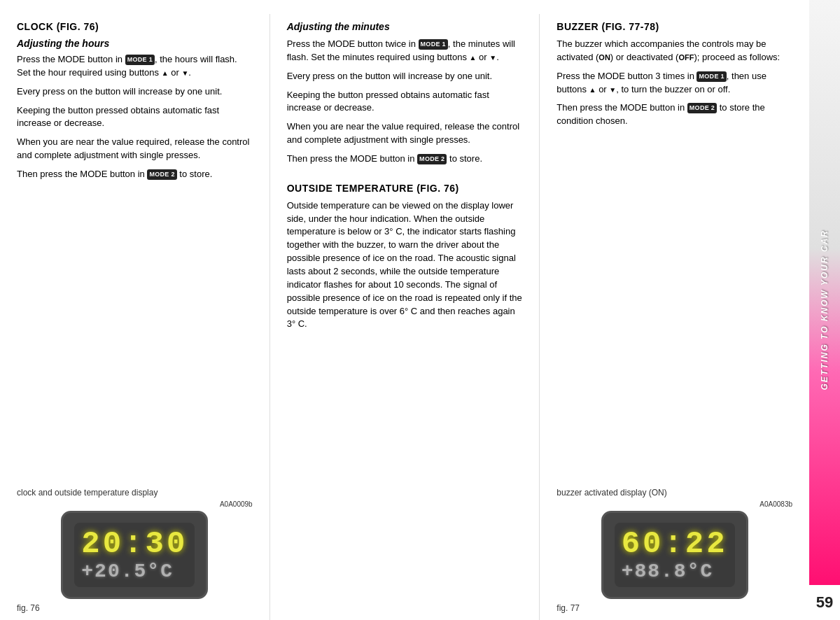  I want to click on clock-para-1: Press the MODE button in MODE 1, the hou…, so click(134, 66).